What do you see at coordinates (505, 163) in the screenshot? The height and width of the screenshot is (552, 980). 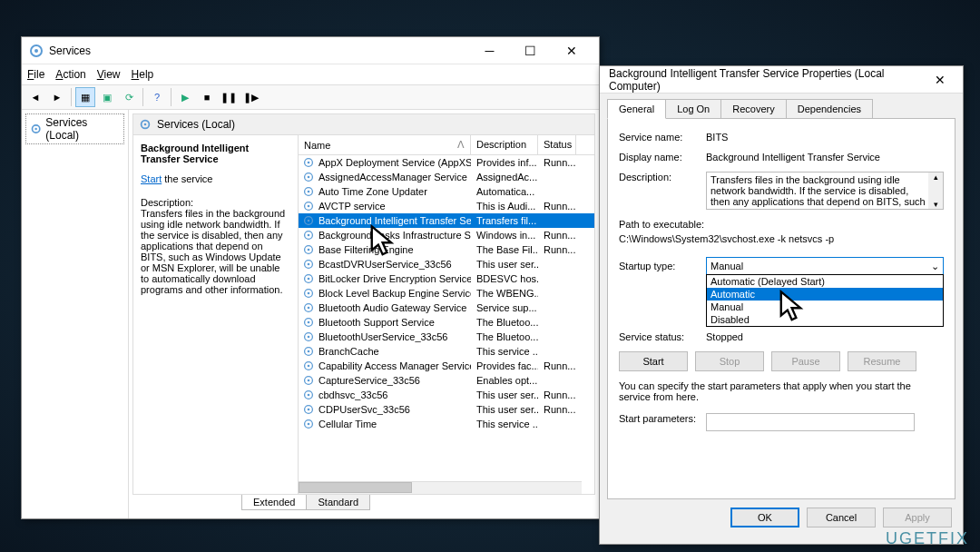 I see `service-description: Provides inf...` at bounding box center [505, 163].